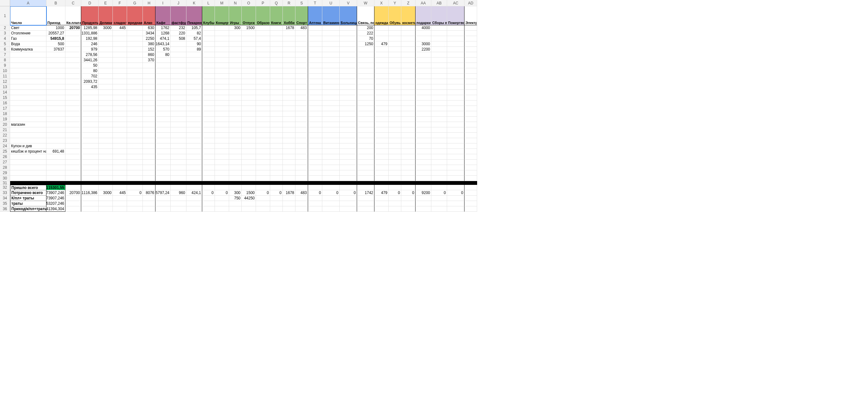 The height and width of the screenshot is (395, 868). I want to click on cell-P10, so click(263, 71).